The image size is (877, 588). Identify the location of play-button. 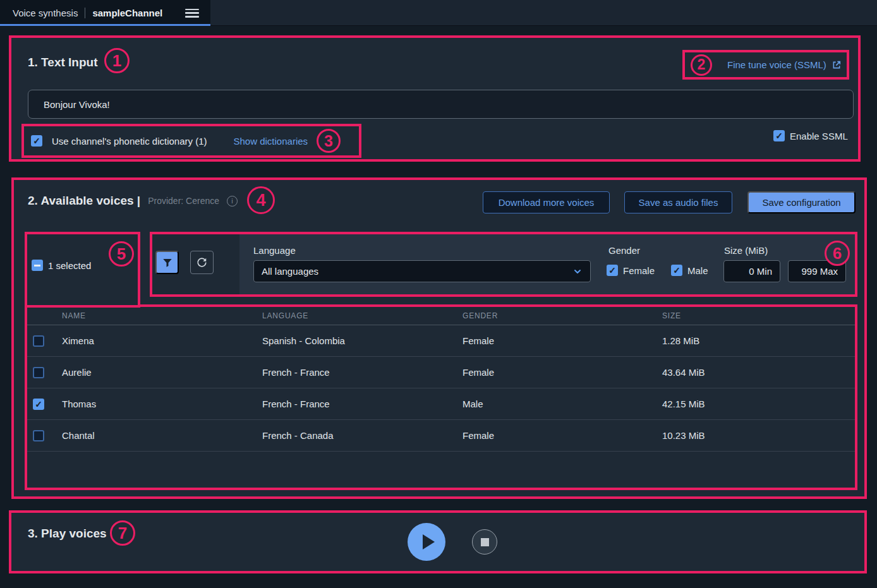
(426, 542).